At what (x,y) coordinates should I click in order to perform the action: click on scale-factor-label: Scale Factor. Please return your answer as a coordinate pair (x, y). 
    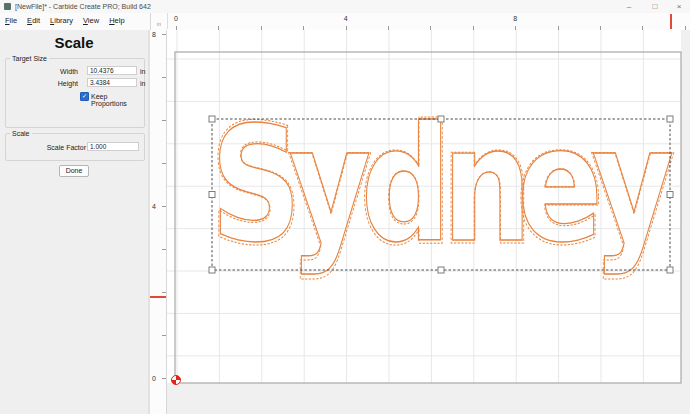
    Looking at the image, I should click on (66, 148).